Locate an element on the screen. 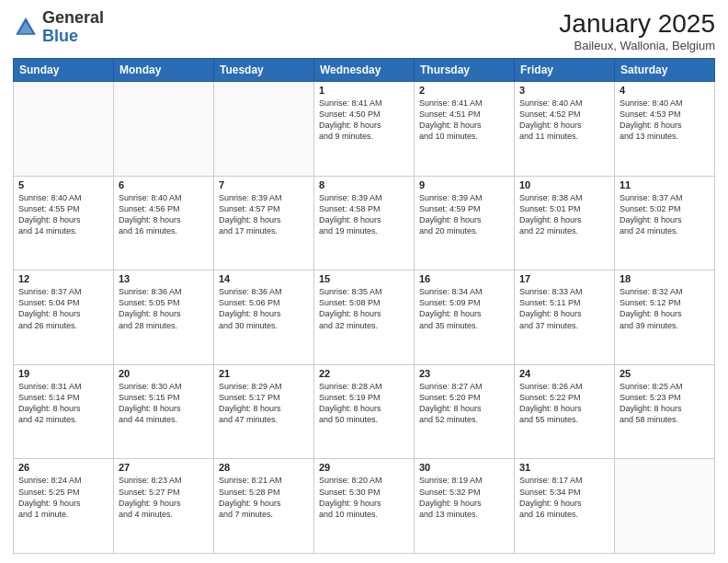  day-number: 29 is located at coordinates (364, 467).